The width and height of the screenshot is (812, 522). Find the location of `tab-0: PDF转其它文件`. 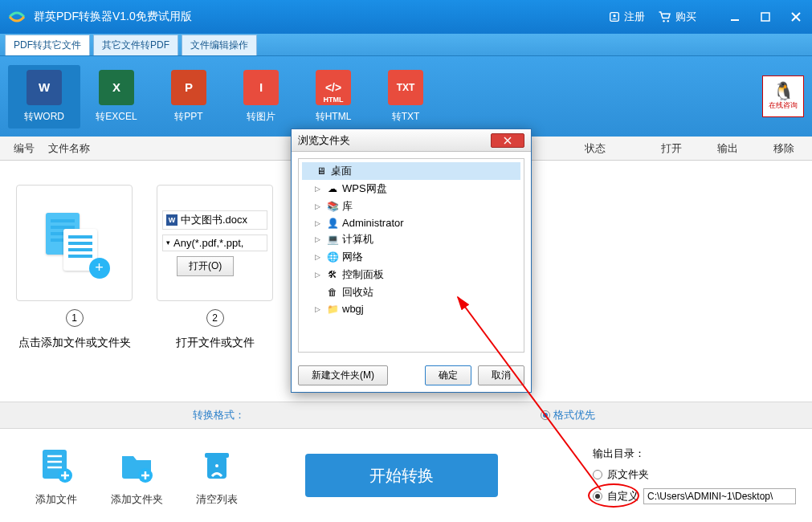

tab-0: PDF转其它文件 is located at coordinates (47, 45).